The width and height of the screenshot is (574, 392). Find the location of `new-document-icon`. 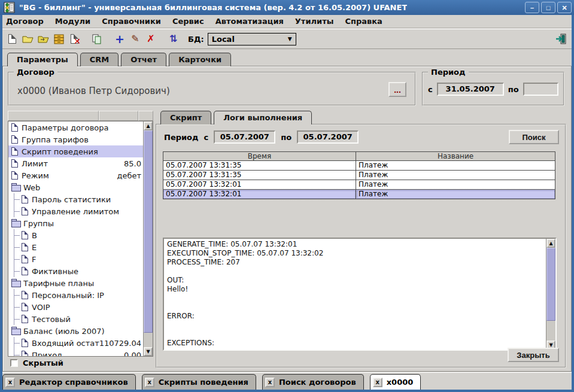

new-document-icon is located at coordinates (12, 39).